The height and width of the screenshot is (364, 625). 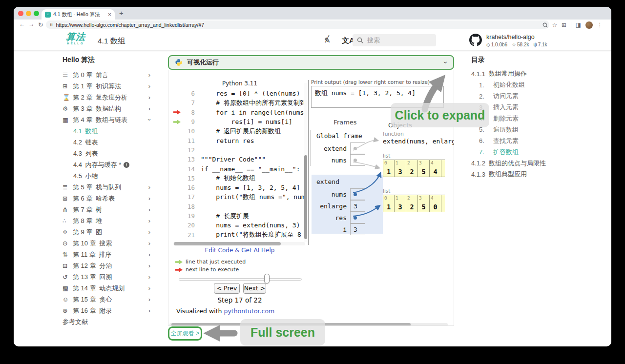 What do you see at coordinates (106, 165) in the screenshot?
I see `sidebar-item-4.4: 4.4 内存与缓存 *!` at bounding box center [106, 165].